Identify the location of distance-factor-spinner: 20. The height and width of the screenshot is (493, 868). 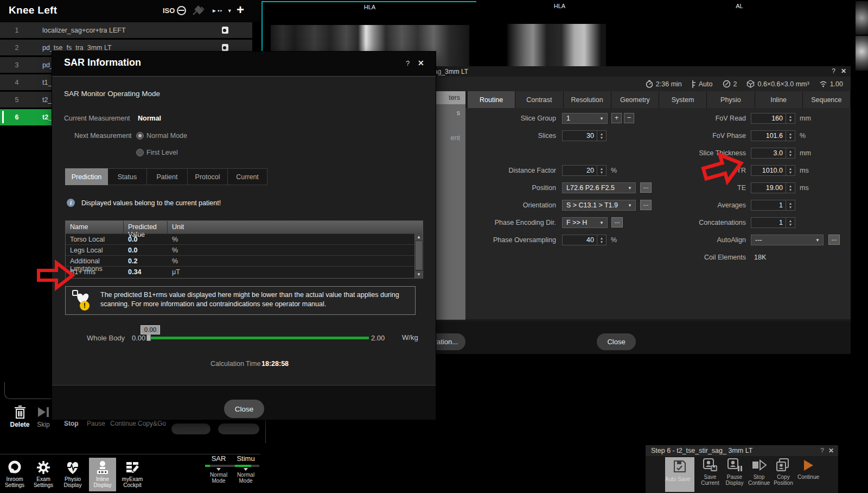
(584, 170).